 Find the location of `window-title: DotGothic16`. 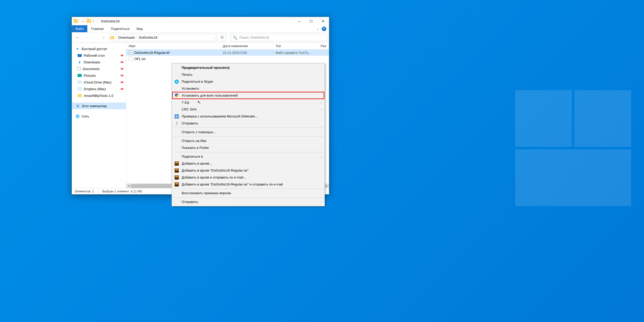

window-title: DotGothic16 is located at coordinates (110, 21).